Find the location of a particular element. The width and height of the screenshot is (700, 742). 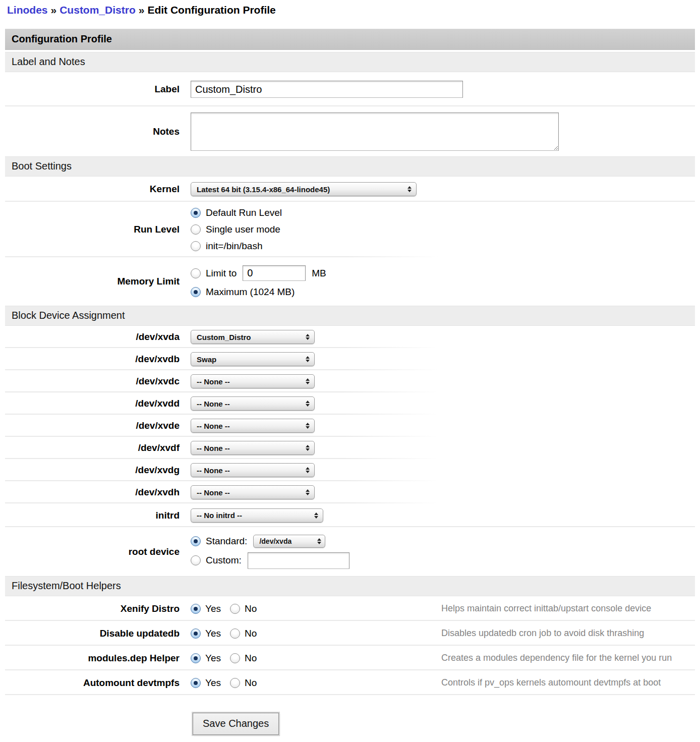

device-xvdc-select: -- None -- is located at coordinates (253, 381).